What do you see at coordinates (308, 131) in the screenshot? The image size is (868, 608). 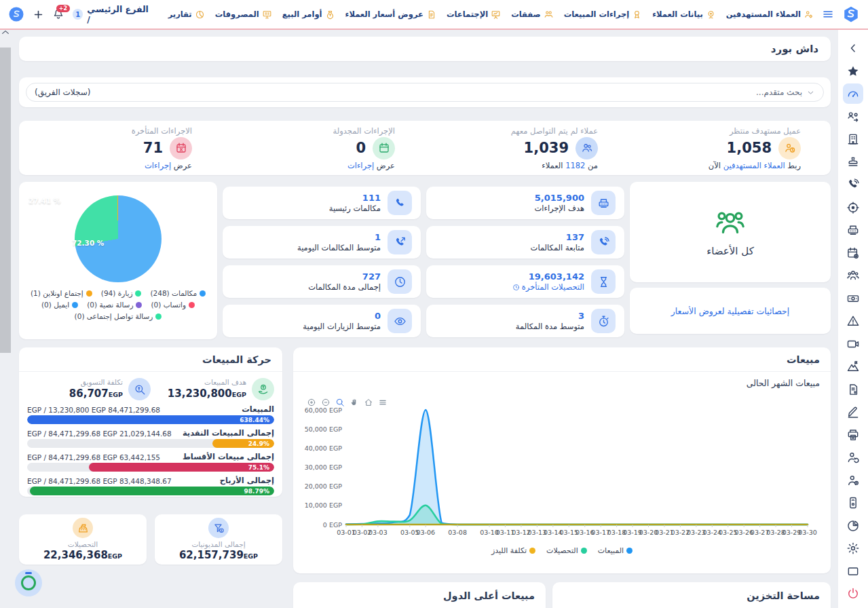 I see `kpi-label: الإجراءات المجدولة` at bounding box center [308, 131].